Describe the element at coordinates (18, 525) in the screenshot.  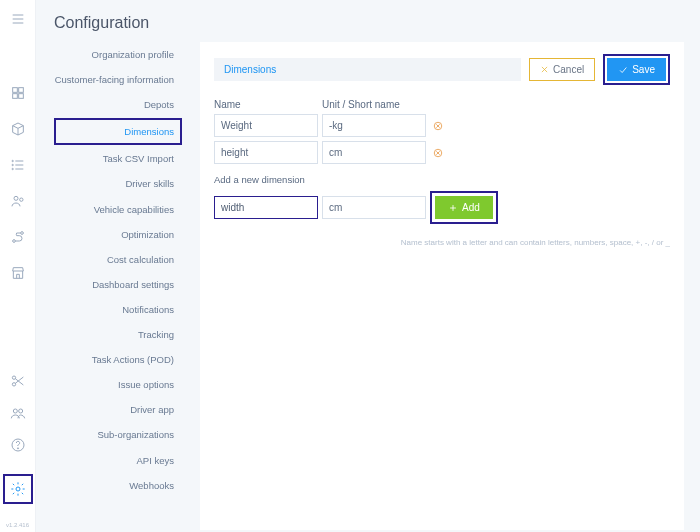
I see `version-label: v1.2.416` at that location.